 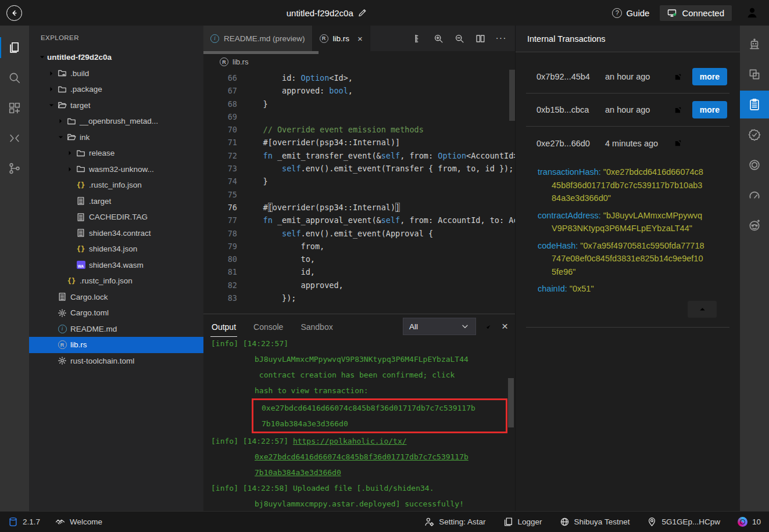 I want to click on breadcrumb: R lib.rs, so click(x=359, y=62).